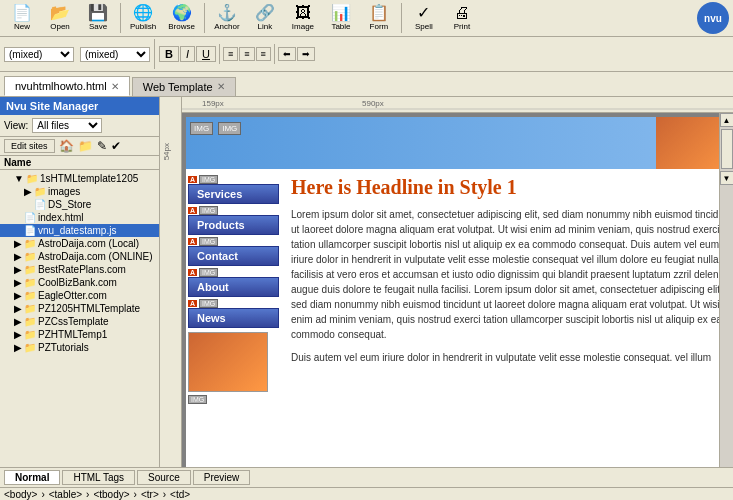 The image size is (733, 500). What do you see at coordinates (234, 194) in the screenshot?
I see `nav-item-services: Services` at bounding box center [234, 194].